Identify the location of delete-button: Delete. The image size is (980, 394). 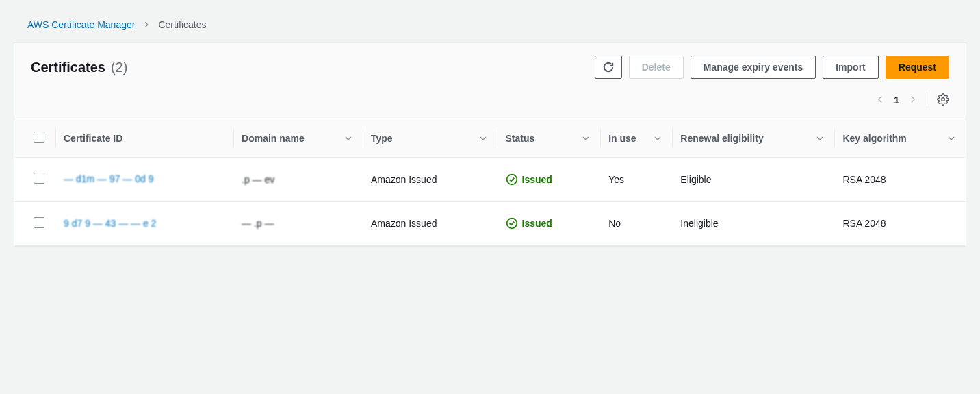
(656, 67).